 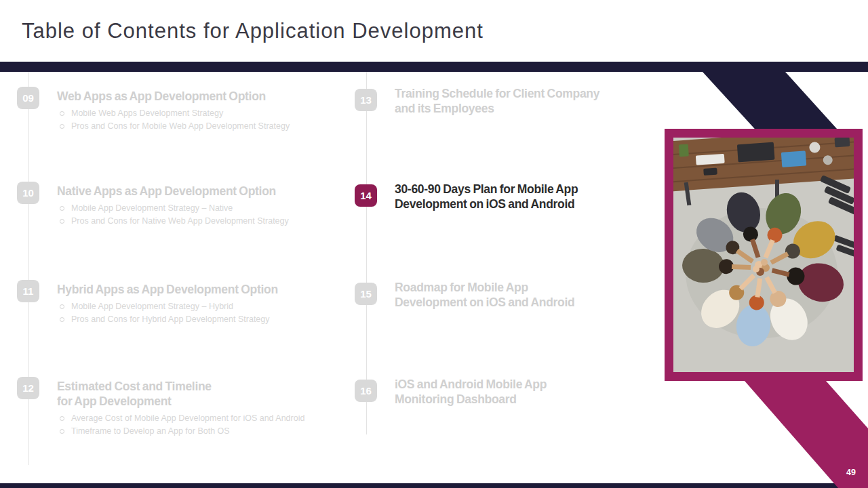 What do you see at coordinates (28, 291) in the screenshot?
I see `toc-number-badge-11: 11` at bounding box center [28, 291].